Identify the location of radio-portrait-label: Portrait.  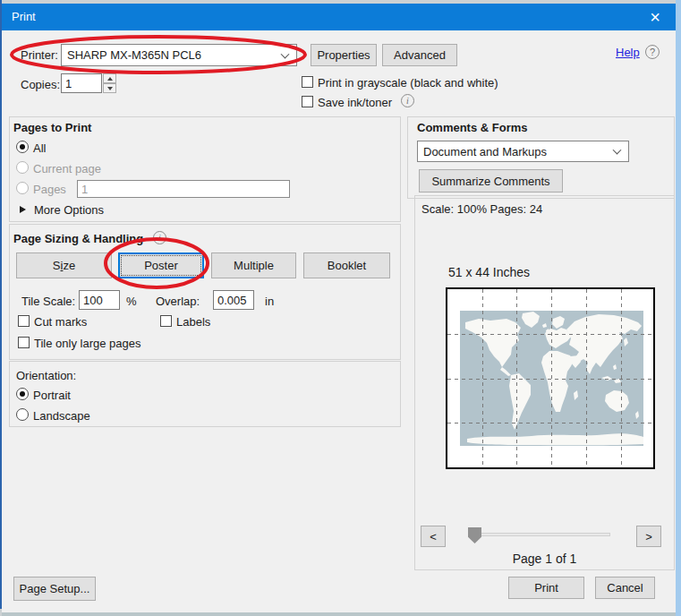
(52, 396).